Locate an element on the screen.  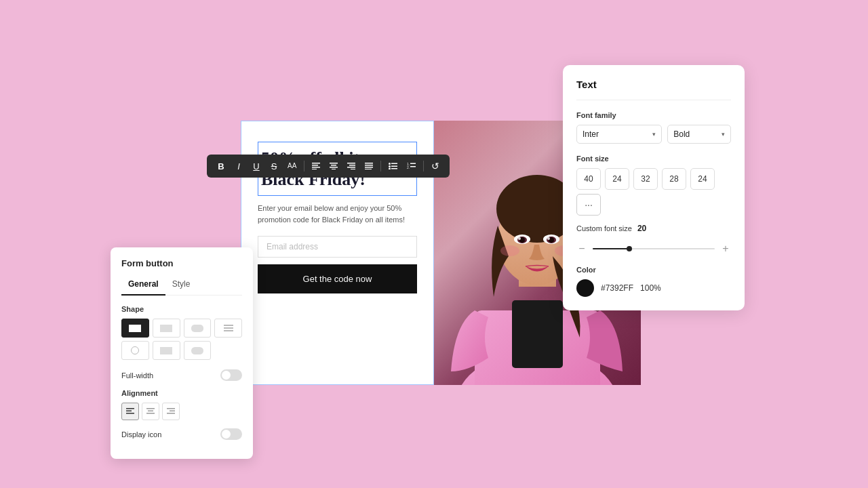
font-size-presets: 40 24 32 28 24 ··· is located at coordinates (654, 192).